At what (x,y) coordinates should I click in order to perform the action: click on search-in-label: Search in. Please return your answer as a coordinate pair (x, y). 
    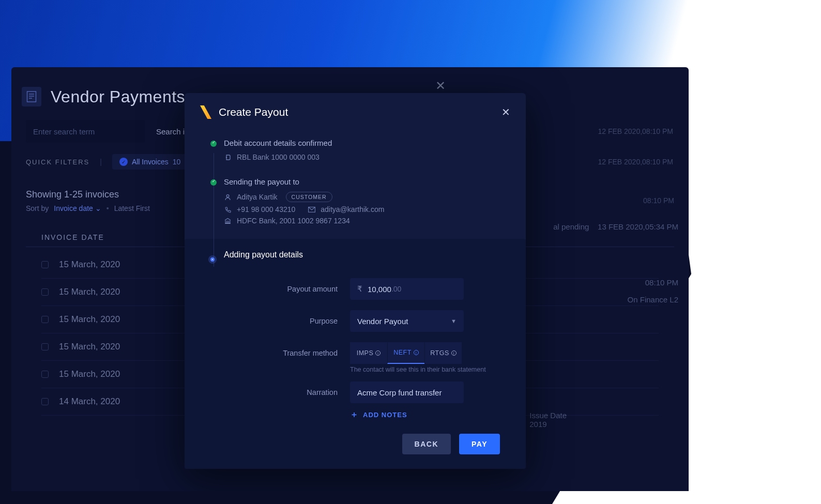
    Looking at the image, I should click on (173, 131).